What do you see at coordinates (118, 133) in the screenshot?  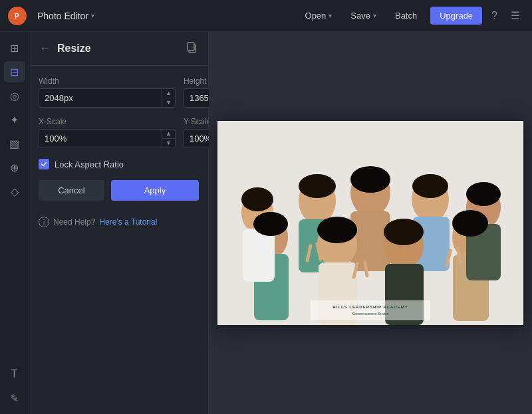 I see `scale-row: X-Scale ▲ ▼ Y-Scale ▲` at bounding box center [118, 133].